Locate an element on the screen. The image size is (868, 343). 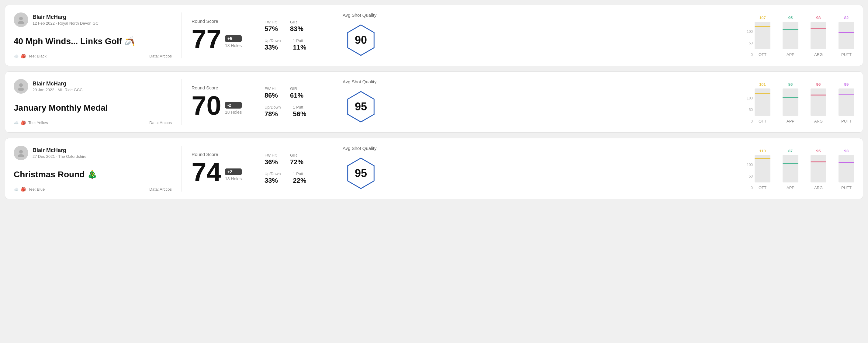
chart-column: 110OTT is located at coordinates (762, 169).